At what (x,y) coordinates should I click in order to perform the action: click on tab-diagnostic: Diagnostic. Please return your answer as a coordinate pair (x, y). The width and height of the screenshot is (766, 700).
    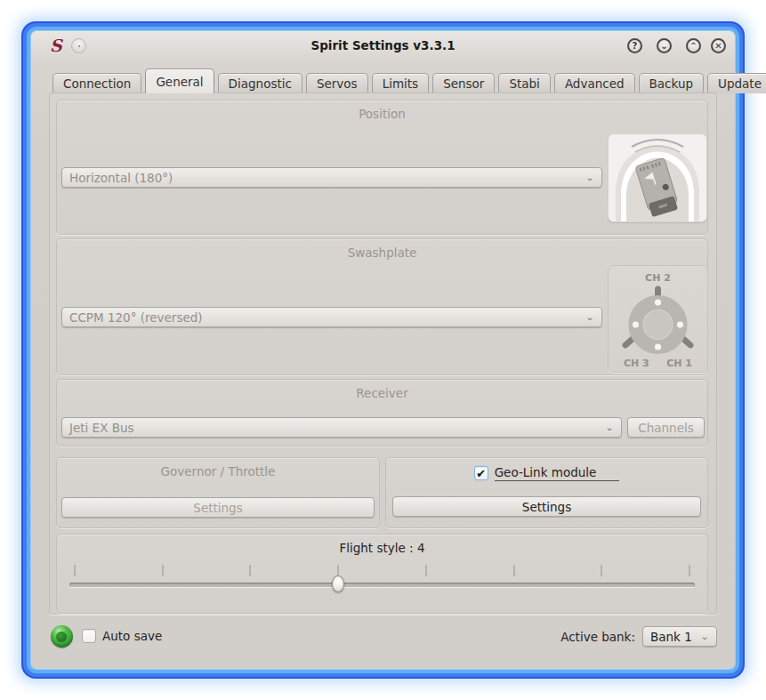
    Looking at the image, I should click on (260, 84).